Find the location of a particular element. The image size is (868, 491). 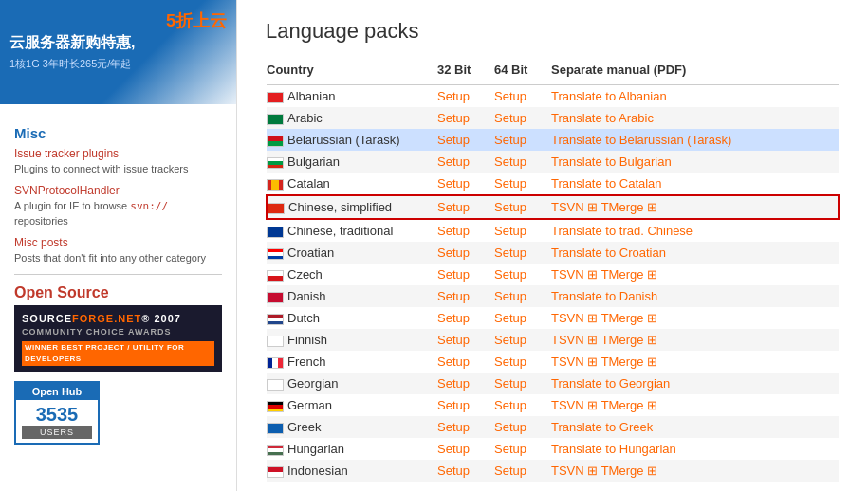

manual-cell: Translate to Croatian is located at coordinates (694, 252).